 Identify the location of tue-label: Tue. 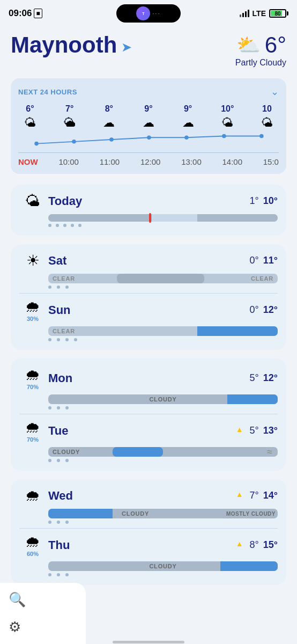
(142, 431).